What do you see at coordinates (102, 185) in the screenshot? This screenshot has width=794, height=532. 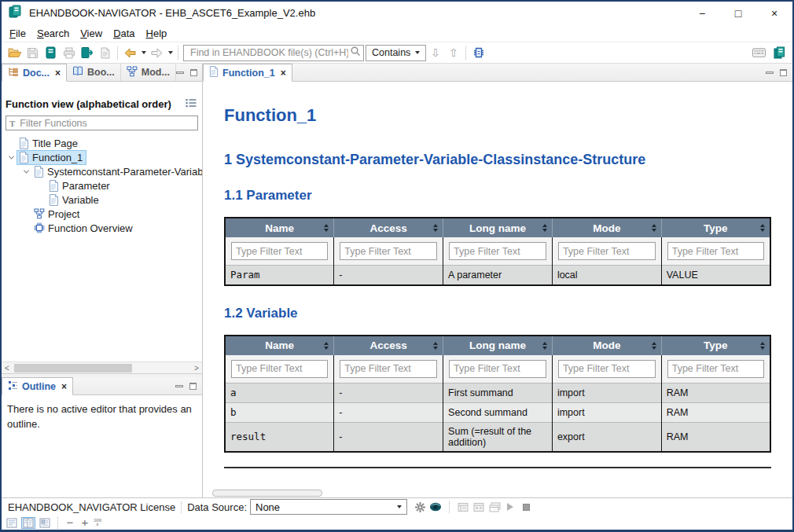 I see `tree-item-parameter: Parameter` at bounding box center [102, 185].